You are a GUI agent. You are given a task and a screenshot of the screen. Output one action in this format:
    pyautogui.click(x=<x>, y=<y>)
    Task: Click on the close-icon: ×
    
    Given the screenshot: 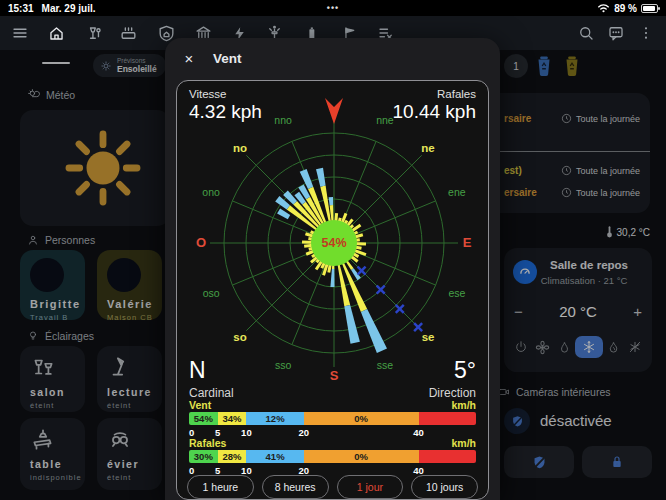 What is the action you would take?
    pyautogui.click(x=189, y=58)
    